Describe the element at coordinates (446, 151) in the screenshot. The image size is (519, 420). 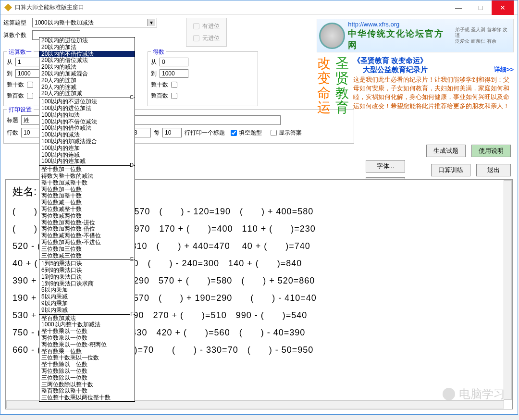
I see `generate-button: 生成试题` at that location.